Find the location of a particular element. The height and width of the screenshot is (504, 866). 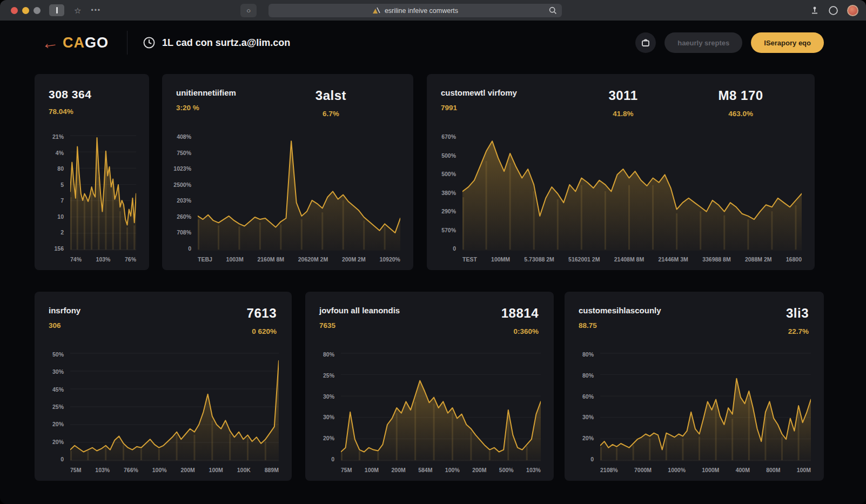

metric-card: 308 364 78.04% 21%4%8057102156 74%103%76… is located at coordinates (92, 172).